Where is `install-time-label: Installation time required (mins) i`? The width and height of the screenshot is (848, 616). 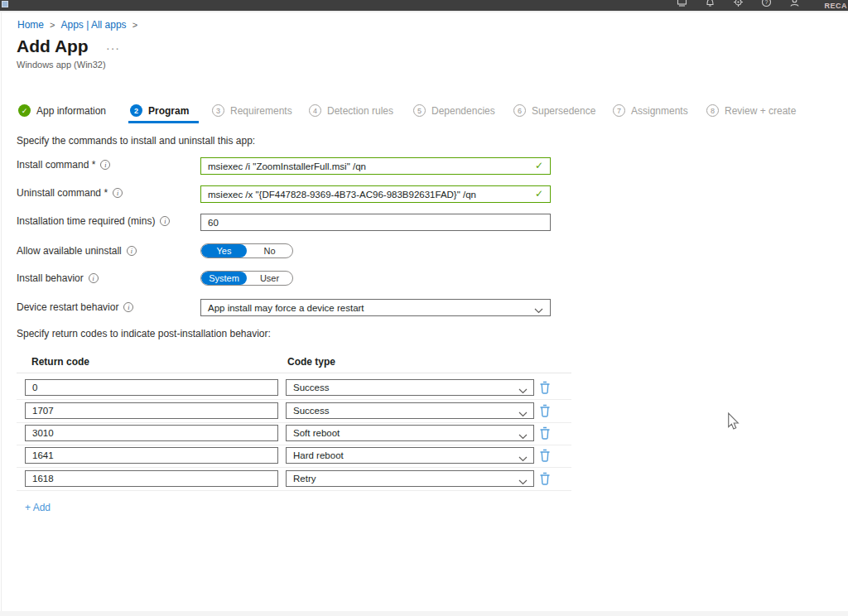
install-time-label: Installation time required (mins) i is located at coordinates (93, 221).